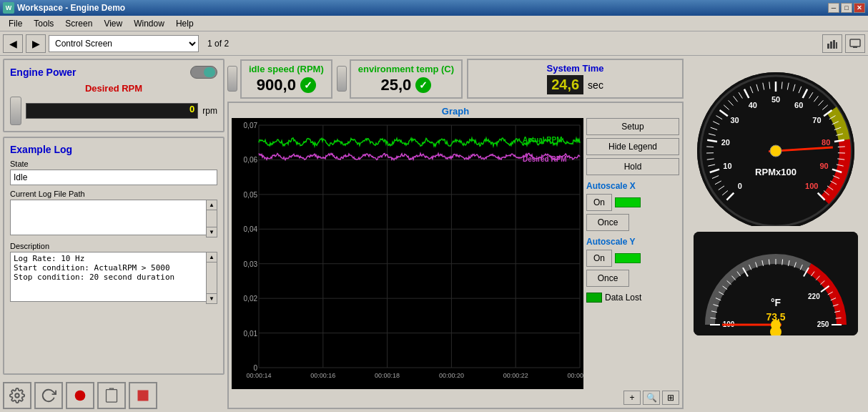 This screenshot has height=412, width=868. What do you see at coordinates (847, 8) in the screenshot?
I see `title-bar-controls: ─ □ ✕` at bounding box center [847, 8].